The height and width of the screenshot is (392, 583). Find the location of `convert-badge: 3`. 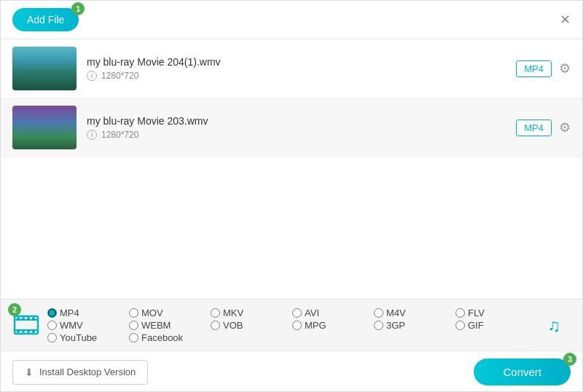

convert-badge: 3 is located at coordinates (570, 359).